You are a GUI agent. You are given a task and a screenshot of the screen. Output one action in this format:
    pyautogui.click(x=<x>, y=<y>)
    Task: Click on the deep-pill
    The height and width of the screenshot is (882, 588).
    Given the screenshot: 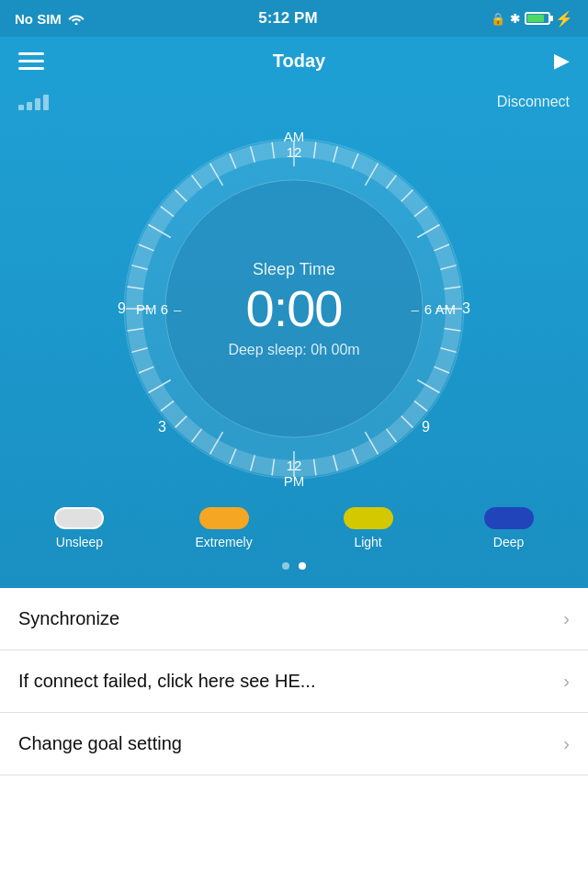 What is the action you would take?
    pyautogui.click(x=509, y=518)
    